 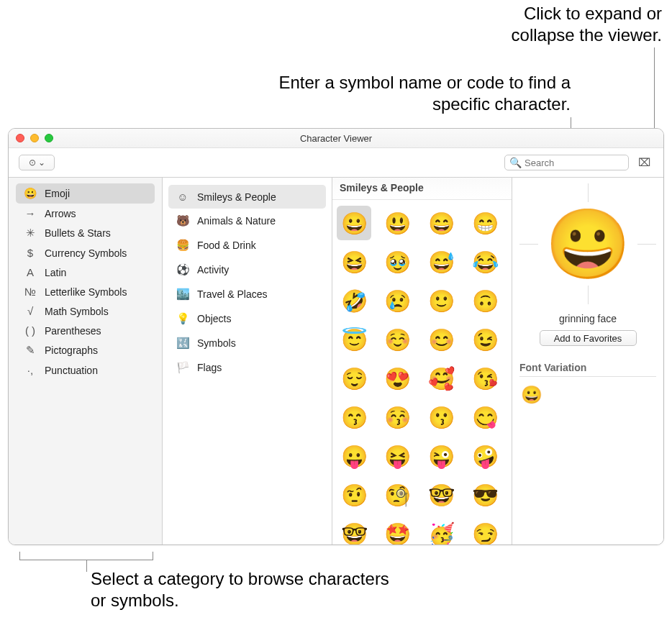 What do you see at coordinates (73, 331) in the screenshot?
I see `sidebar-item-label: Parentheses` at bounding box center [73, 331].